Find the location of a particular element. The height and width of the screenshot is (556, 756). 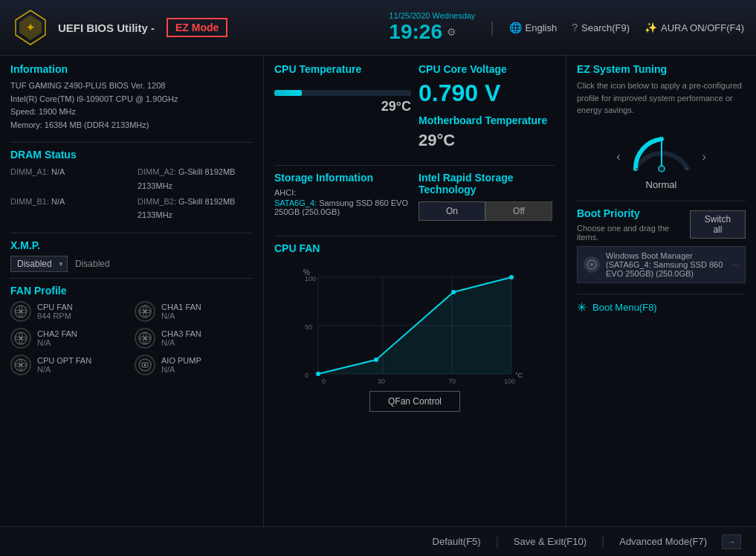

dram-grid: DIMM_A1: N/A DIMM_A2: G-Skill 8192MB 213… is located at coordinates (132, 193).